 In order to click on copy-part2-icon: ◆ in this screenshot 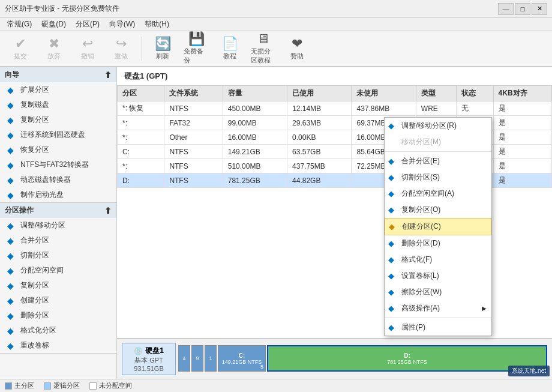, I will do `click(12, 286)`.